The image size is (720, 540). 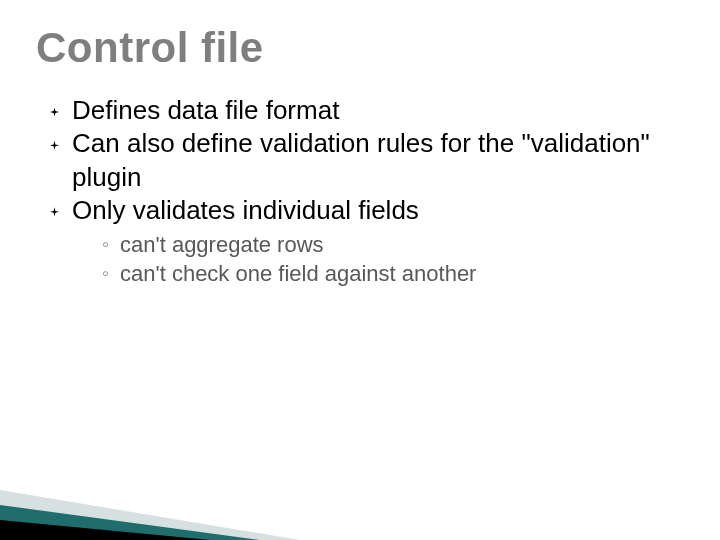 What do you see at coordinates (360, 48) in the screenshot?
I see `slide-title: Control file` at bounding box center [360, 48].